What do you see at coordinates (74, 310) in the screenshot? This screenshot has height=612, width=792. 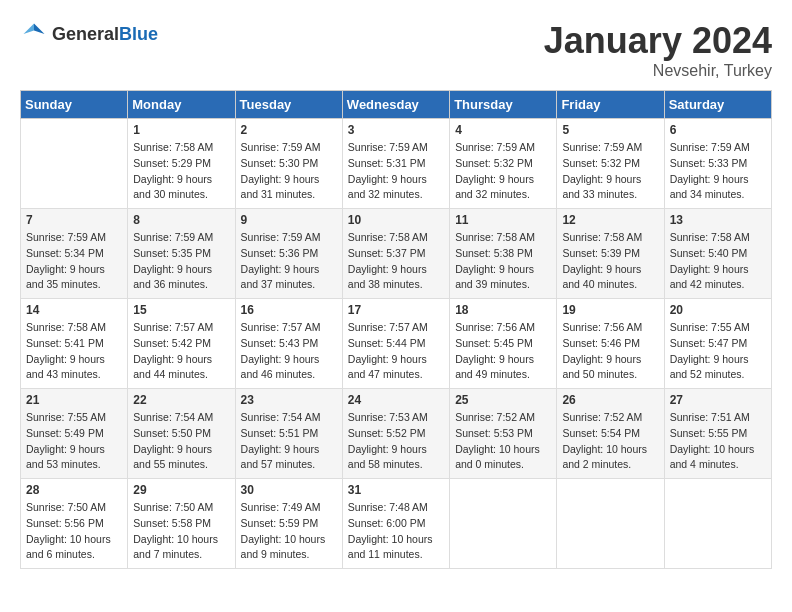 I see `day-number: 14` at bounding box center [74, 310].